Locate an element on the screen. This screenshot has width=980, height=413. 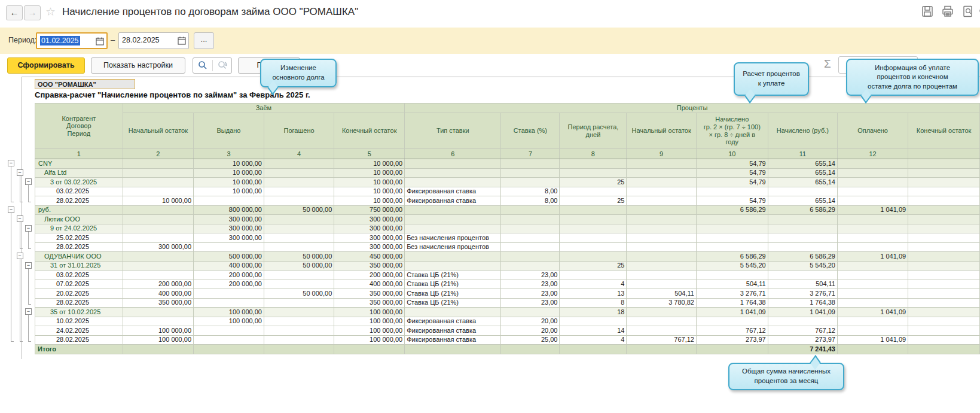
cell: 450 000,00 is located at coordinates (370, 257).